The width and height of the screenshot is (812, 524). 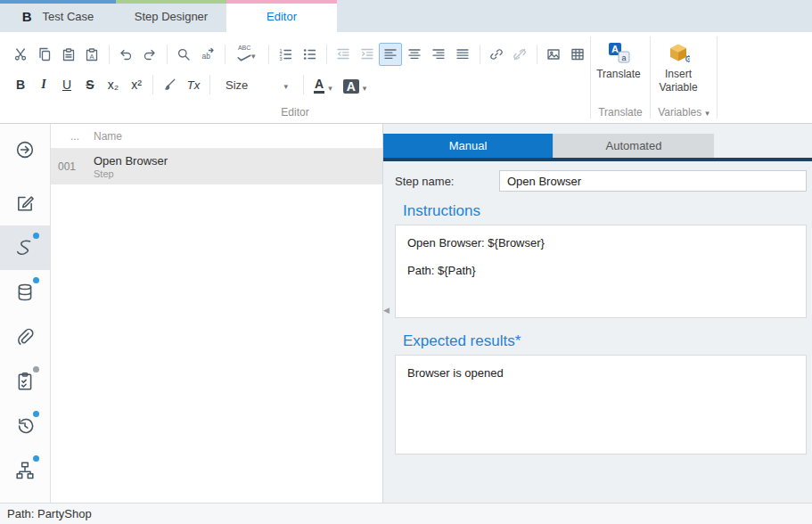 I want to click on sidebar-item-navigate, so click(x=25, y=150).